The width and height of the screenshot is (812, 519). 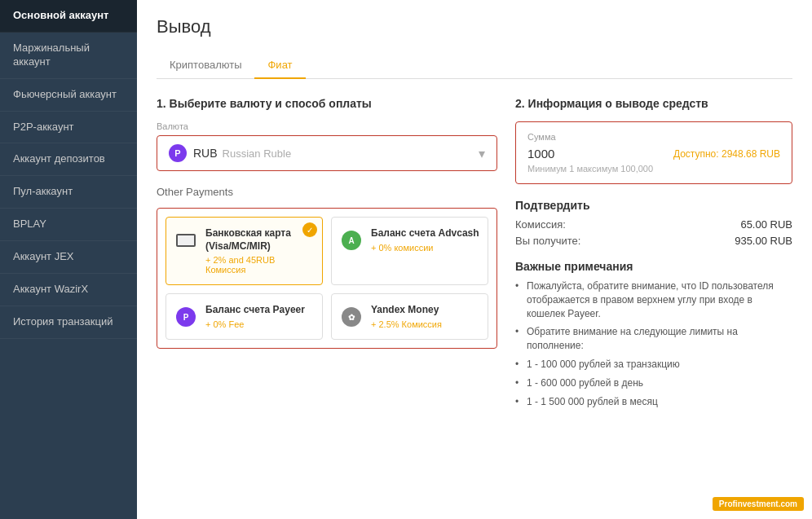 What do you see at coordinates (654, 223) in the screenshot?
I see `confirm-section: Подтвердить Комиссия: 65.00 RUB Вы получ…` at bounding box center [654, 223].